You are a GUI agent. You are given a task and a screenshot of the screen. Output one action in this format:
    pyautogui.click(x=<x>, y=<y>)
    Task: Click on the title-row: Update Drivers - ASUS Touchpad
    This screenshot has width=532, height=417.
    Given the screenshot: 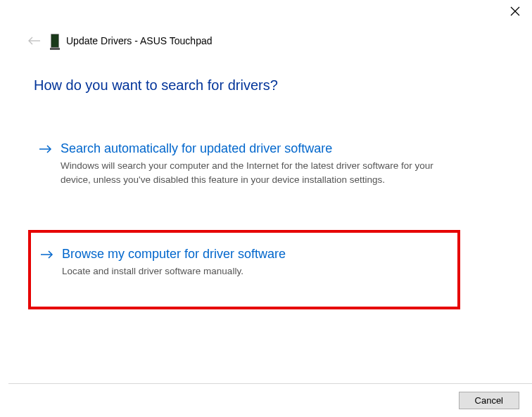 What is the action you would take?
    pyautogui.click(x=132, y=41)
    